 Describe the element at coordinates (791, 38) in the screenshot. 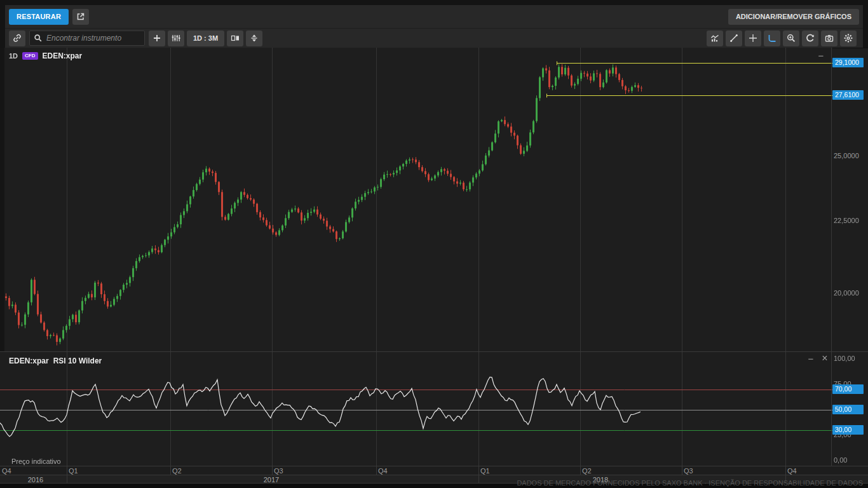

I see `zoom-in-button` at that location.